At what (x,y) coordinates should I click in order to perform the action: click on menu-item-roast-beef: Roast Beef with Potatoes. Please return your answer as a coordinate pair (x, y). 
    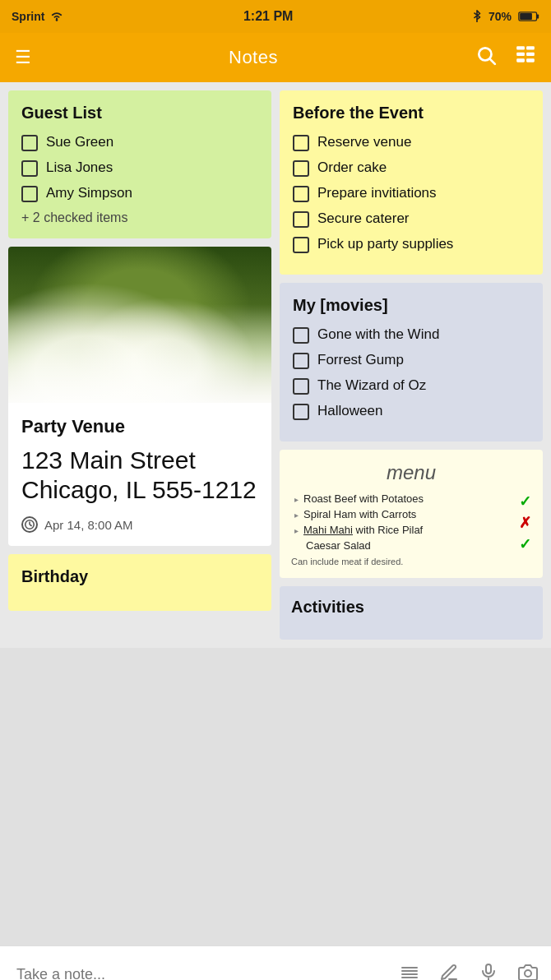
    Looking at the image, I should click on (363, 498).